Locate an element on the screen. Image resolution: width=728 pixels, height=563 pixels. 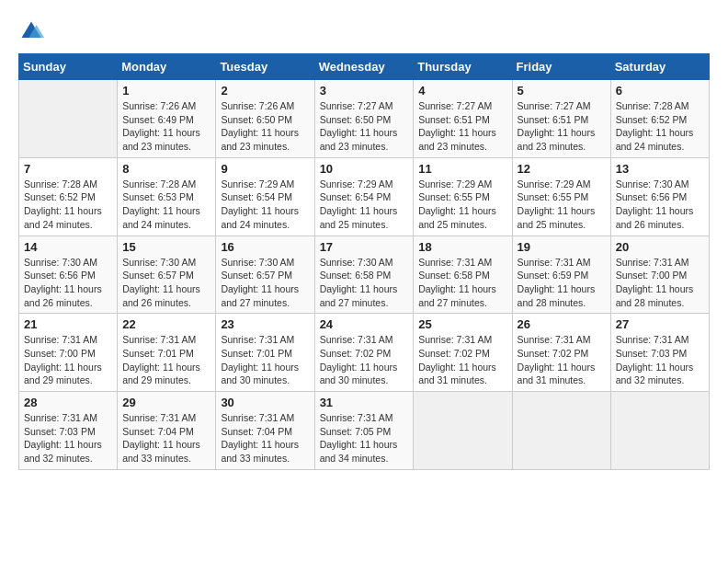
day-cell: 4Sunrise: 7:27 AMSunset: 6:51 PMDaylight… is located at coordinates (463, 120).